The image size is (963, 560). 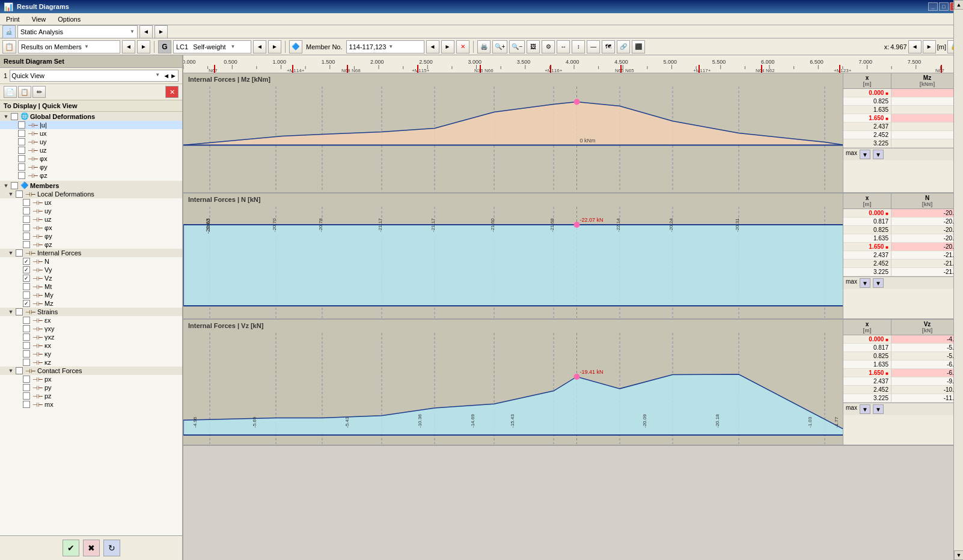 I want to click on view-button1: 🖼, so click(x=533, y=47).